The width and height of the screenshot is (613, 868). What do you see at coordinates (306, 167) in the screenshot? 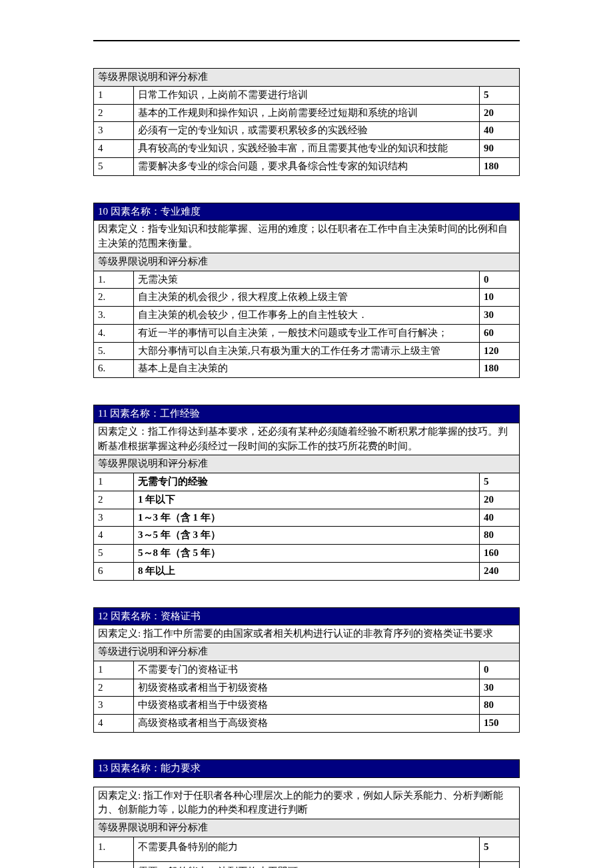
I see `desc-cell: 需要解决多专业的综合问题，要求具备综合性专家的知识结构` at bounding box center [306, 167].